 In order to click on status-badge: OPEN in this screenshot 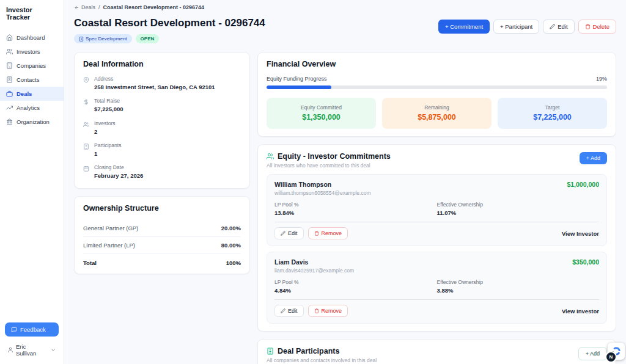, I will do `click(148, 39)`.